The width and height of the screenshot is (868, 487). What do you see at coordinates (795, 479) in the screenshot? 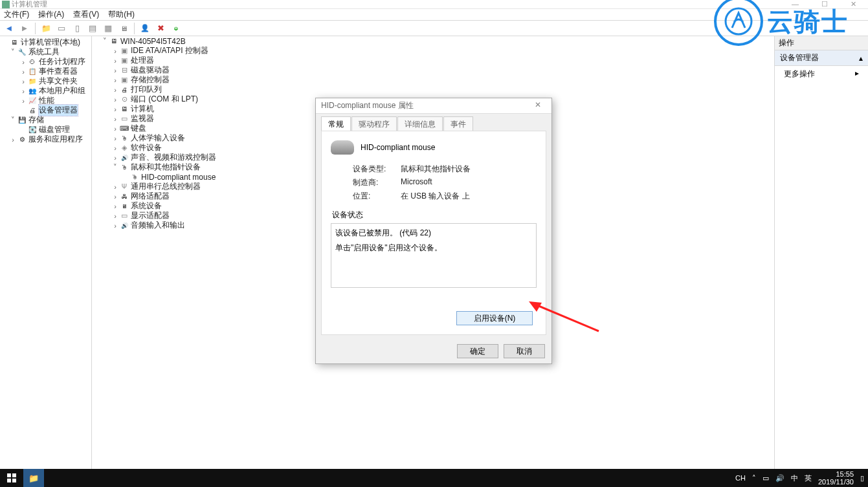
I see `ime-lang: 中` at bounding box center [795, 479].